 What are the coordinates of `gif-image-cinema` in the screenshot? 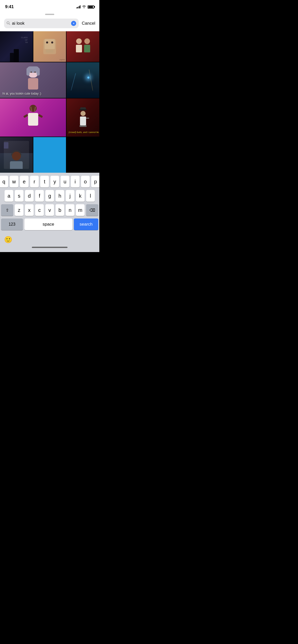 It's located at (83, 47).